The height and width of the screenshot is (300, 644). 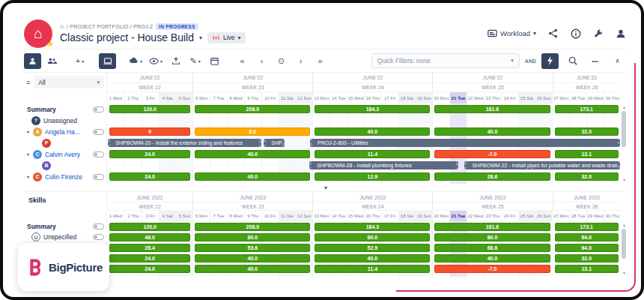 What do you see at coordinates (542, 165) in the screenshot?
I see `task-bar: SHPBOWM-22 - Install pipes for potable w…` at bounding box center [542, 165].